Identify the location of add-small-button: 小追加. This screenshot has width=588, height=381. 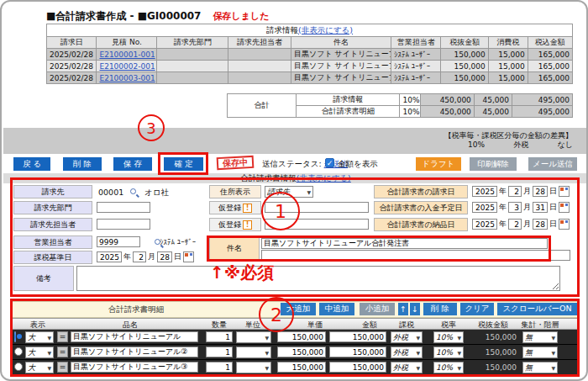
(377, 310).